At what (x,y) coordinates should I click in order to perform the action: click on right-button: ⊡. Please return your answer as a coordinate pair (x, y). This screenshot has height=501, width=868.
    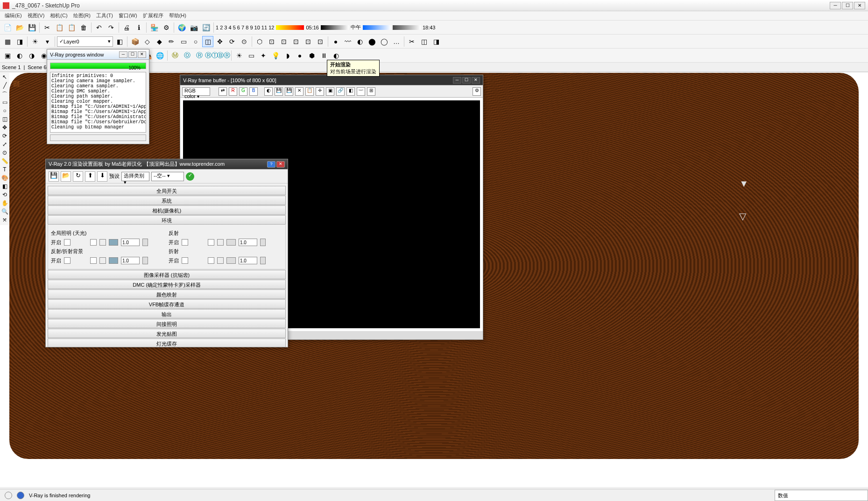
    Looking at the image, I should click on (296, 42).